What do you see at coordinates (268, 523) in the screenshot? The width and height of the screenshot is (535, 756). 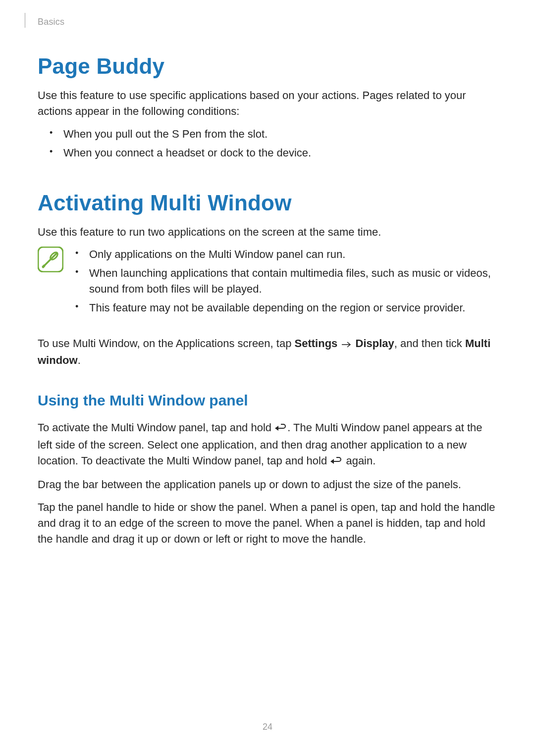 I see `using-panel-p3: Tap the panel handle to hide or show the…` at bounding box center [268, 523].